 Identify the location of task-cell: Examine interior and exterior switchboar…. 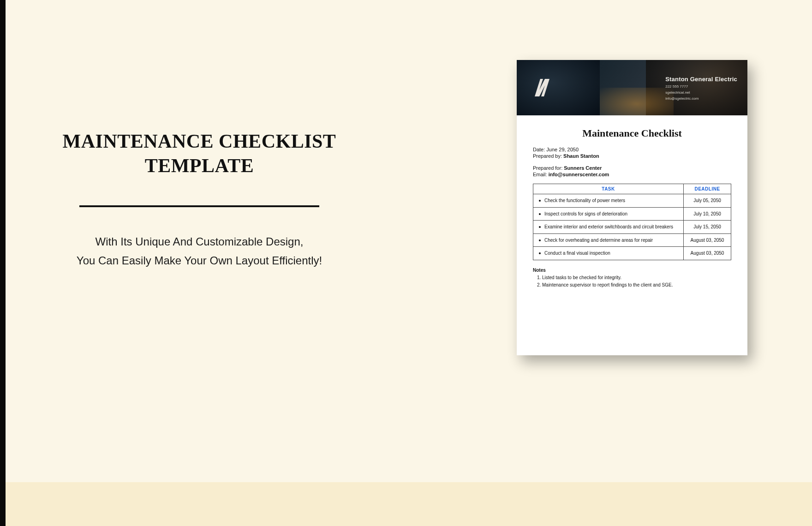
(609, 227).